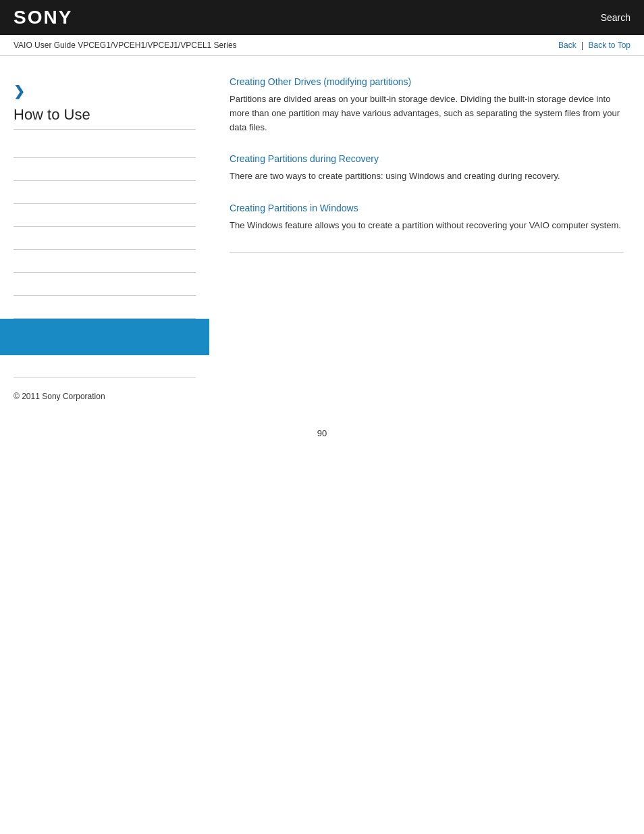  What do you see at coordinates (43, 18) in the screenshot?
I see `sony-logo: SONY` at bounding box center [43, 18].